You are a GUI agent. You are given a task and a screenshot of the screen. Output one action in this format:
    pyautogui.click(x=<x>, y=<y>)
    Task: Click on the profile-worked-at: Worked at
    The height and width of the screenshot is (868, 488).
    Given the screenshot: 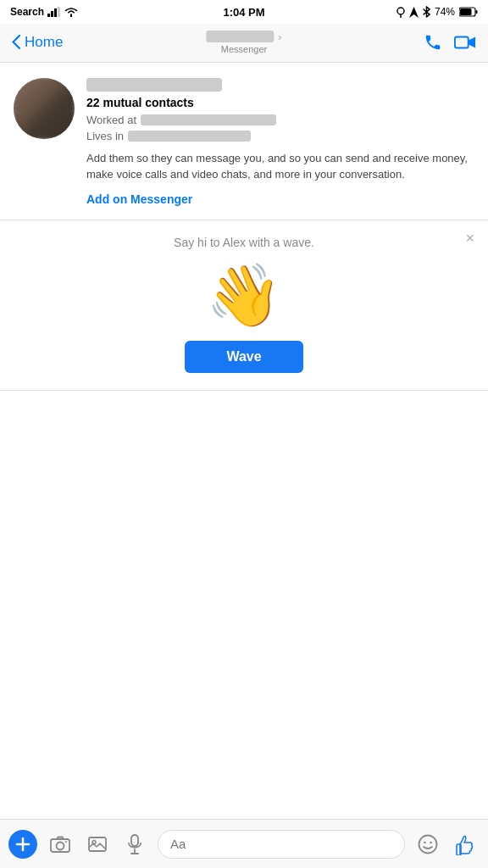 What is the action you would take?
    pyautogui.click(x=280, y=120)
    